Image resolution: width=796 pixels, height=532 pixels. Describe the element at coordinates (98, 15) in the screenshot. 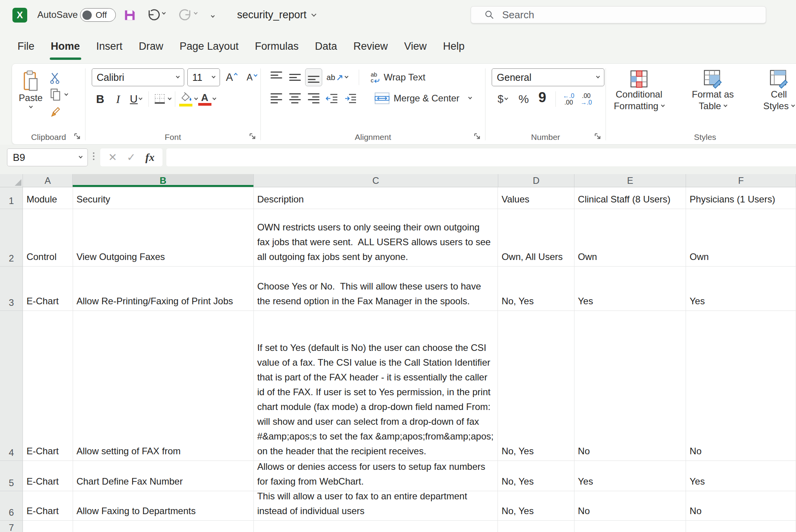

I see `autosave-toggle: Off` at that location.